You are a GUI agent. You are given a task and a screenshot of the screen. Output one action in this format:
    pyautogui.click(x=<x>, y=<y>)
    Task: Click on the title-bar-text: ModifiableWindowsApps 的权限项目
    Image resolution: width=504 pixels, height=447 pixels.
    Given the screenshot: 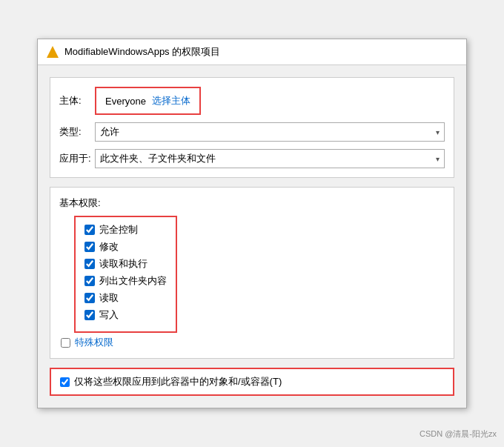 What is the action you would take?
    pyautogui.click(x=142, y=52)
    